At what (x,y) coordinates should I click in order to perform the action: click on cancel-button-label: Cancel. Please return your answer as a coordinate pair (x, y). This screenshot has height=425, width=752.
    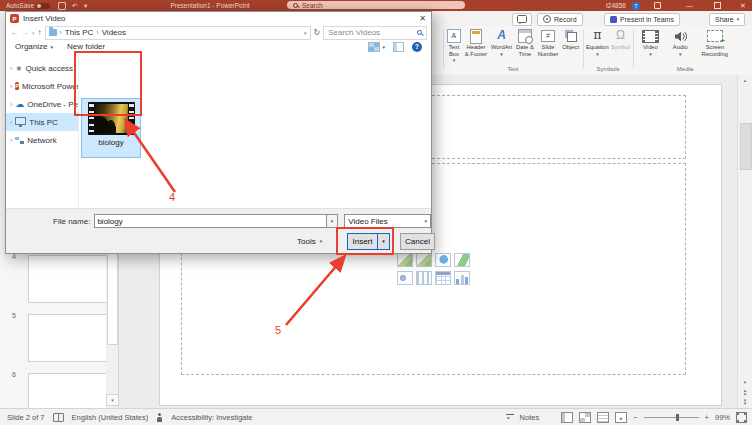
    Looking at the image, I should click on (418, 242).